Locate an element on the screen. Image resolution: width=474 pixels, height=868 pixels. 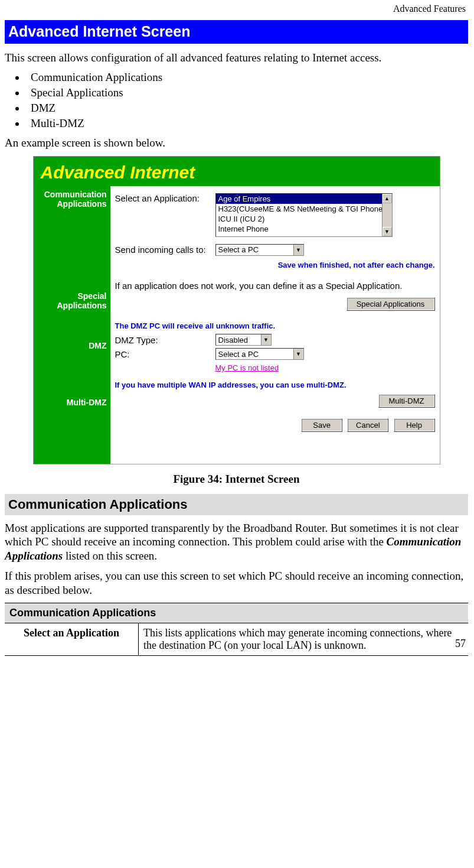
figure-title: Advanced Internet is located at coordinates (237, 171).